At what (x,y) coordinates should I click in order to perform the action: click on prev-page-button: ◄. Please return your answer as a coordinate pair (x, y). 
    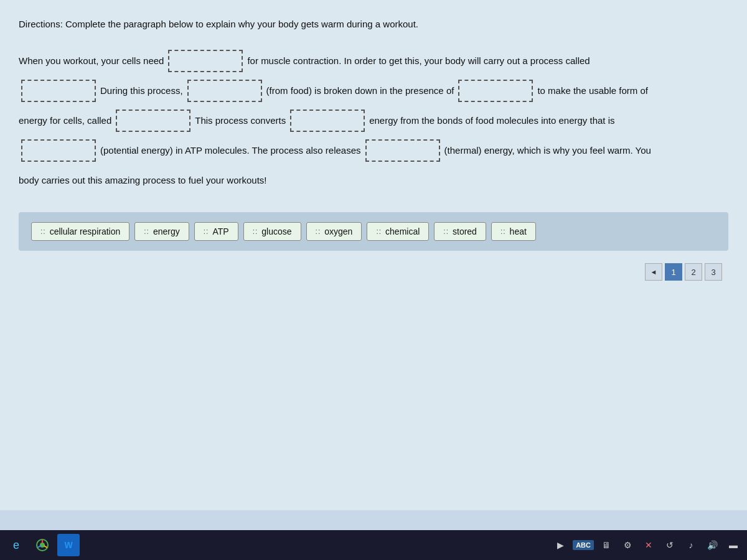
    Looking at the image, I should click on (654, 272).